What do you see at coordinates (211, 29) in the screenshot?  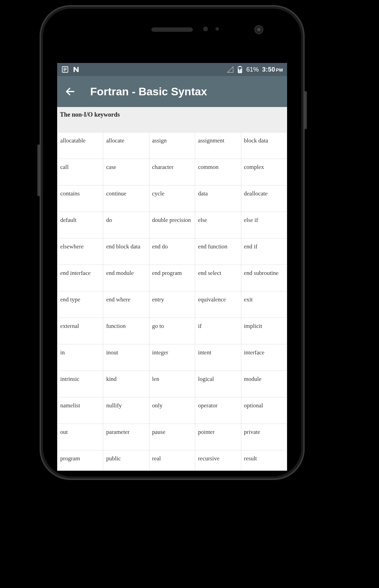 I see `phone-sensors` at bounding box center [211, 29].